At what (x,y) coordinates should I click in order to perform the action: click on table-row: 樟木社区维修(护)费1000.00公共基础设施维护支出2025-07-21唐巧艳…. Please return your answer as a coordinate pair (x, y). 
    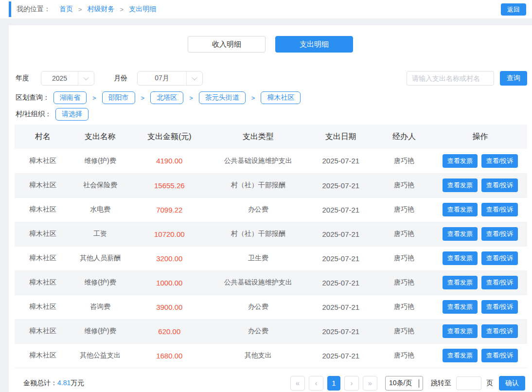
    Looking at the image, I should click on (271, 283).